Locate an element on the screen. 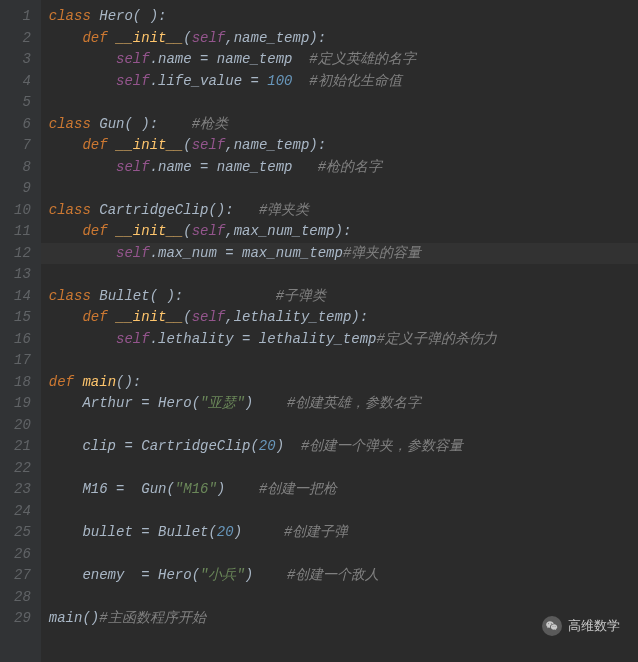  token: #创建一个敌人 is located at coordinates (333, 575).